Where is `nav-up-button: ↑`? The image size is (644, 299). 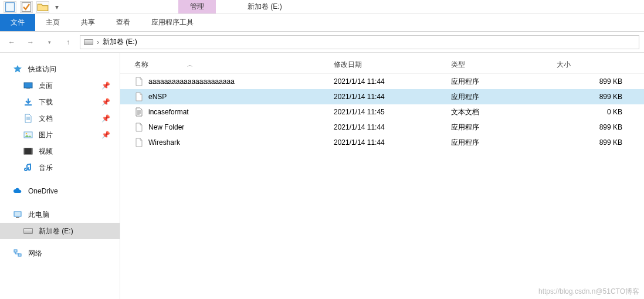 nav-up-button: ↑ is located at coordinates (68, 42).